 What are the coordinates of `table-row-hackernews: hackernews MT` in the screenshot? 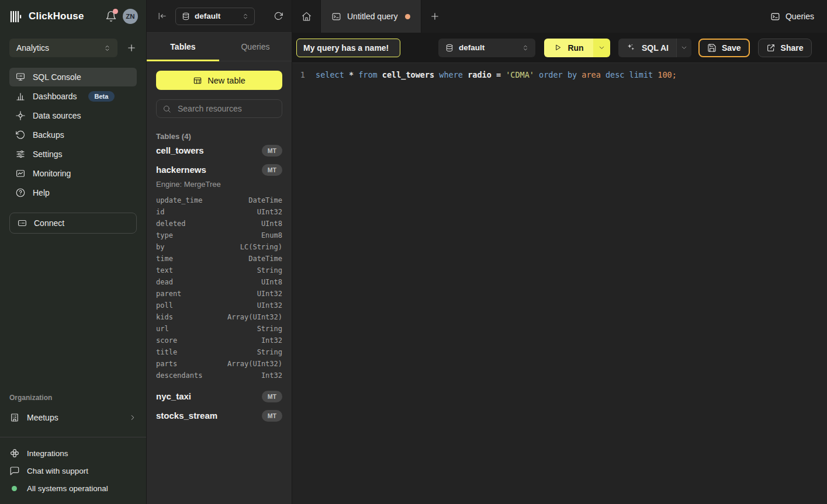 It's located at (219, 169).